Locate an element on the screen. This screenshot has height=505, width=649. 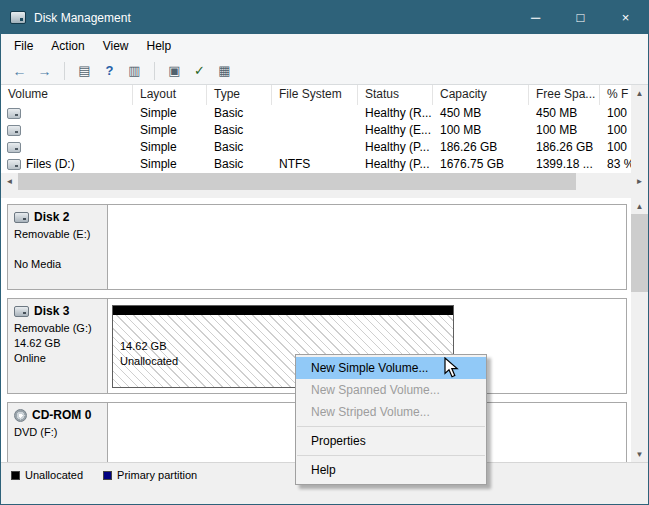
legend-label: Unallocated is located at coordinates (54, 476).